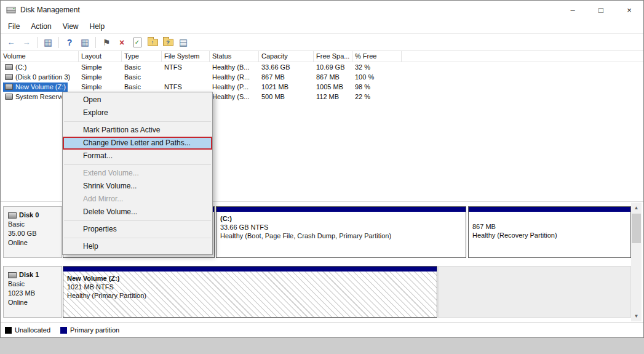 Image resolution: width=644 pixels, height=354 pixels. Describe the element at coordinates (333, 57) in the screenshot. I see `column-header-free-space: Free Spa...` at that location.